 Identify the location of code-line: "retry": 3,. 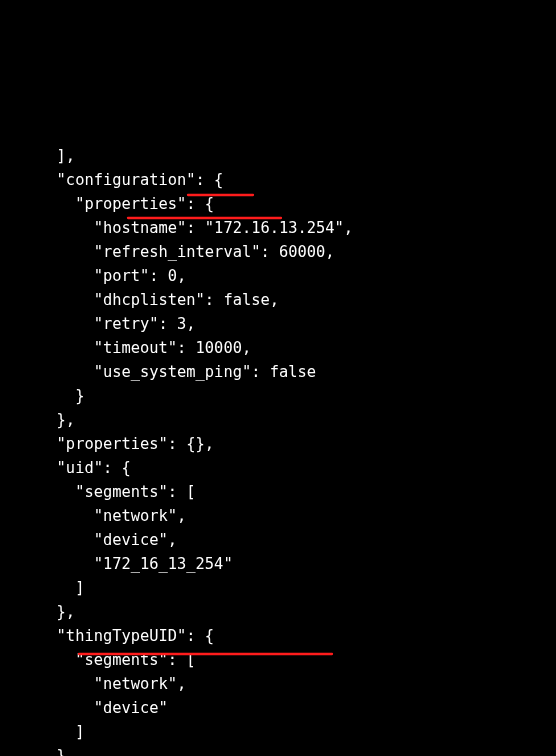
(278, 324).